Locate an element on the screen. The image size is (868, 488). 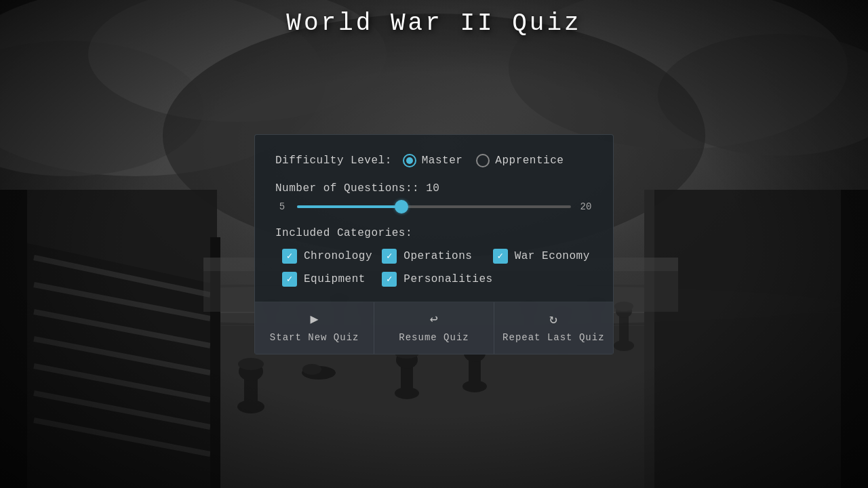
category-label-chronology: Chronology is located at coordinates (338, 256).